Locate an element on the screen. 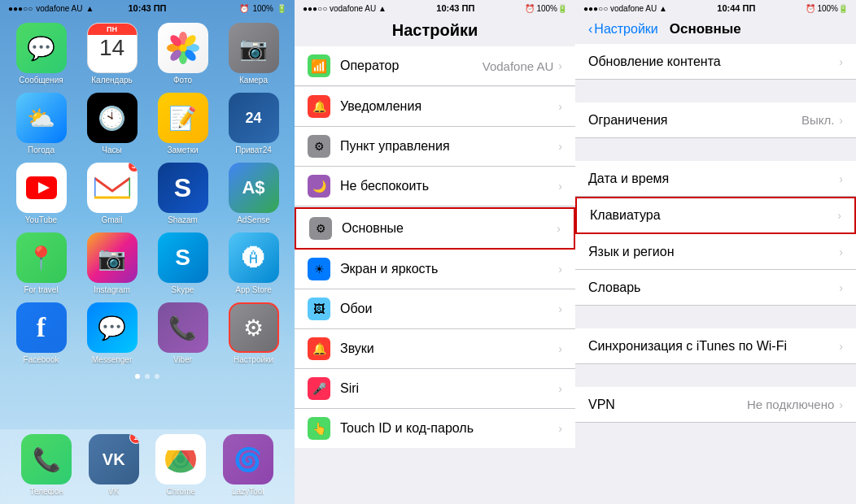 Image resolution: width=856 pixels, height=504 pixels. settings-row-display: ☀ Экран и яркость › is located at coordinates (435, 270).